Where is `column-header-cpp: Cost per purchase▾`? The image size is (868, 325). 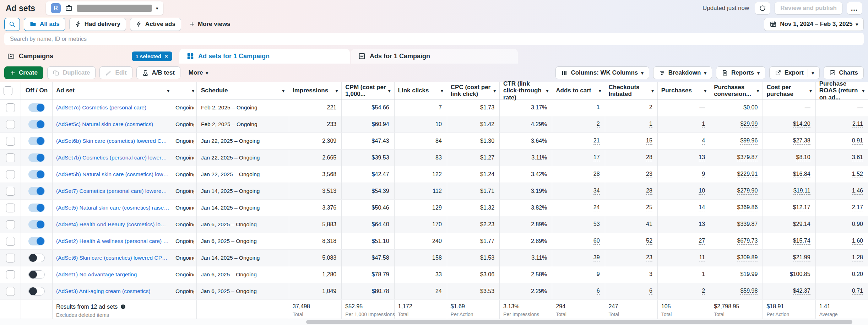
column-header-cpp: Cost per purchase▾ is located at coordinates (789, 91).